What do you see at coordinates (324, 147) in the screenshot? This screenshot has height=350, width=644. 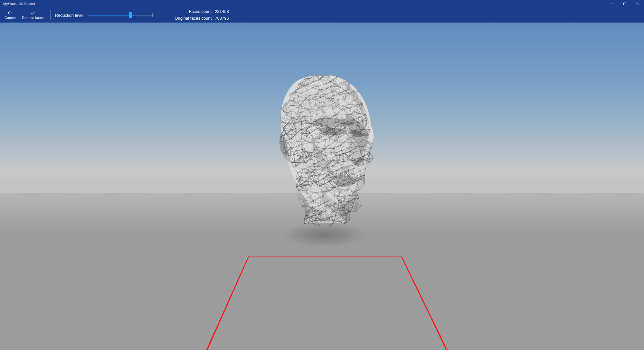 I see `model-mesh` at bounding box center [324, 147].